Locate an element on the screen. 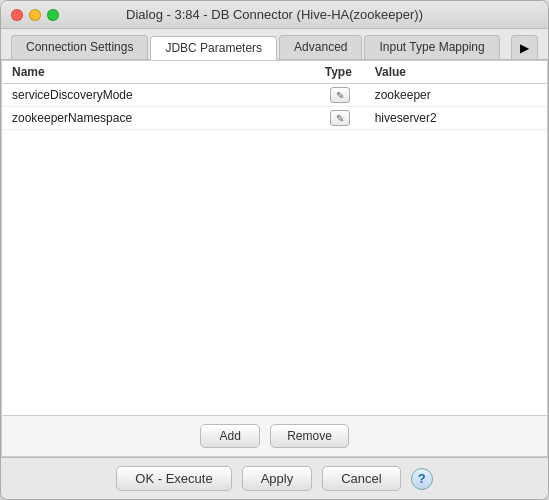 The height and width of the screenshot is (500, 549). tab-input-type-mapping: Input Type Mapping is located at coordinates (432, 47).